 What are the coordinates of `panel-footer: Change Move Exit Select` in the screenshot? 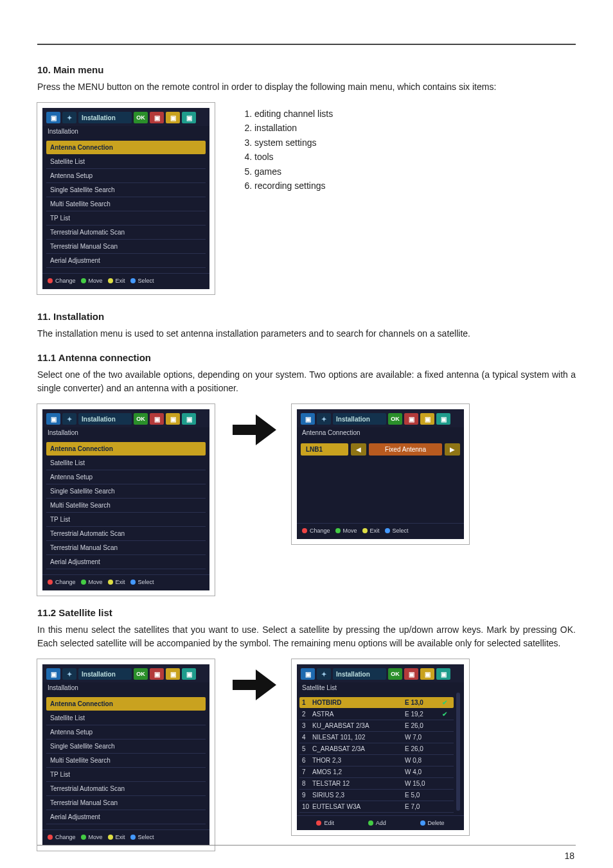 It's located at (126, 838).